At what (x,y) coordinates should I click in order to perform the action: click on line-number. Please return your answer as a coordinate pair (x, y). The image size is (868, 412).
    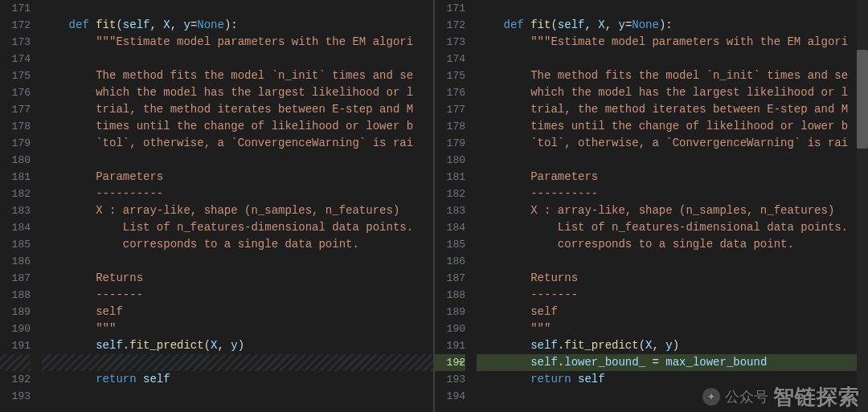
    Looking at the image, I should click on (15, 363).